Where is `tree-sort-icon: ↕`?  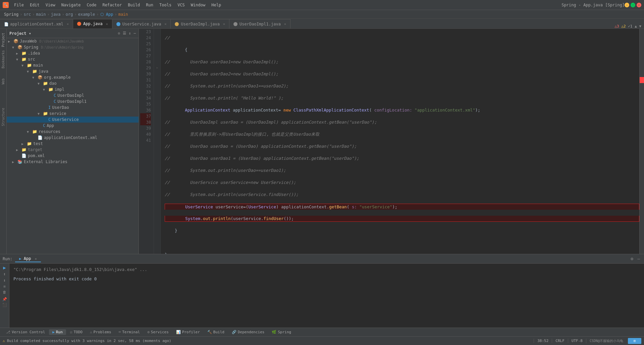 tree-sort-icon: ↕ is located at coordinates (130, 33).